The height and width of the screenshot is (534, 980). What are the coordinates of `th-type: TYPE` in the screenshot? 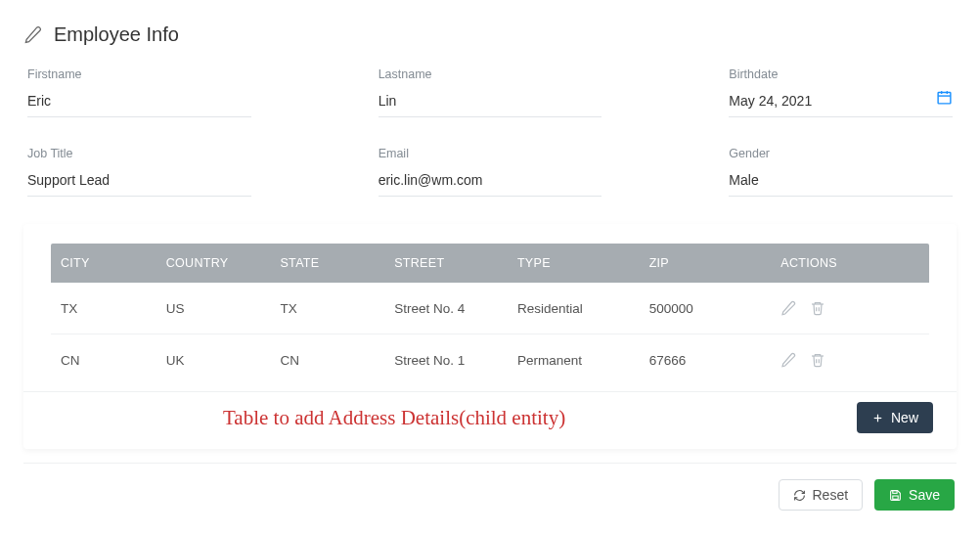 It's located at (573, 263).